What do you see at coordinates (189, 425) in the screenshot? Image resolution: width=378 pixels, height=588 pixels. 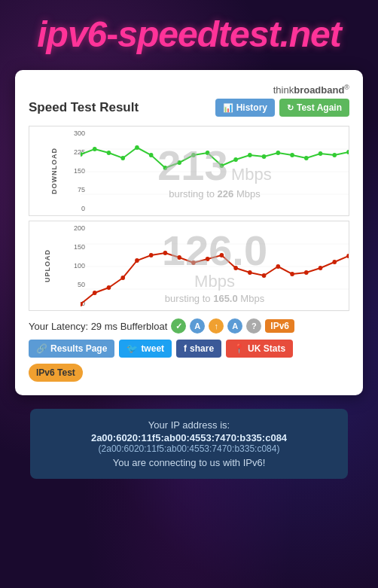 I see `ip-prefix-text: Your IP address is:` at bounding box center [189, 425].